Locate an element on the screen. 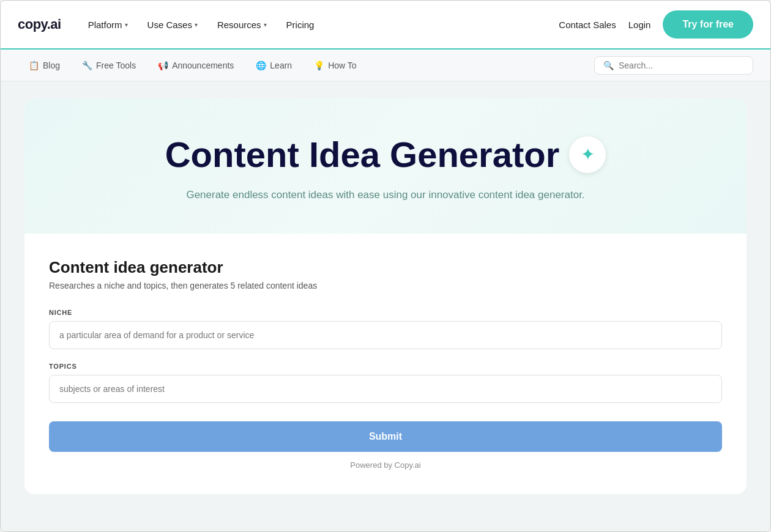  nav-item-resources: Resources ▾ is located at coordinates (242, 24).